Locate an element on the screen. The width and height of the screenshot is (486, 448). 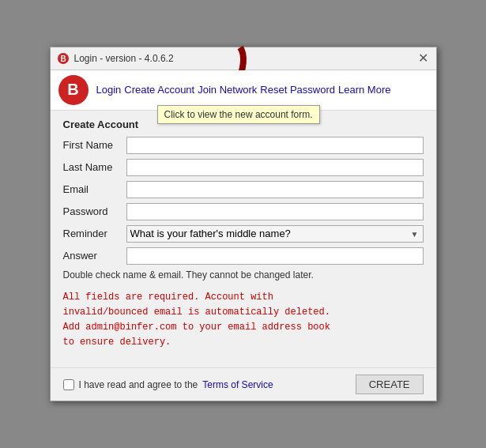
reminder-row: Reminder What is your father's middle na… is located at coordinates (243, 234).